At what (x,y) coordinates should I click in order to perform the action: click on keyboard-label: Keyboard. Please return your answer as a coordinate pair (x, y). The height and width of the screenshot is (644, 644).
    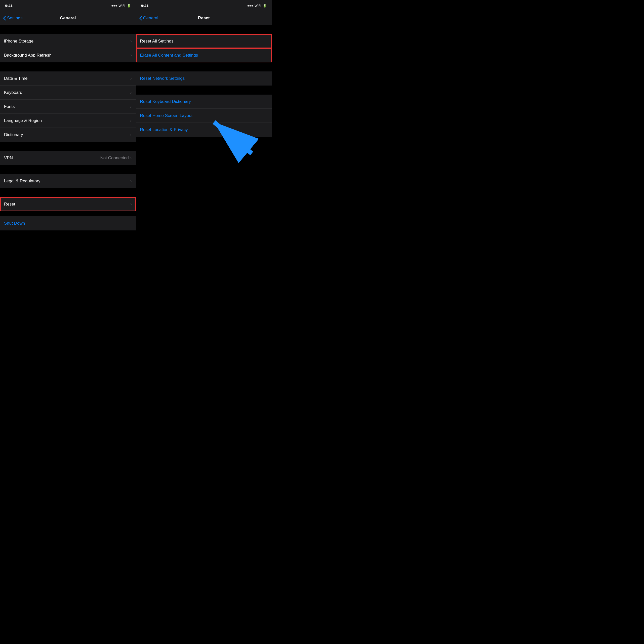
    Looking at the image, I should click on (13, 93).